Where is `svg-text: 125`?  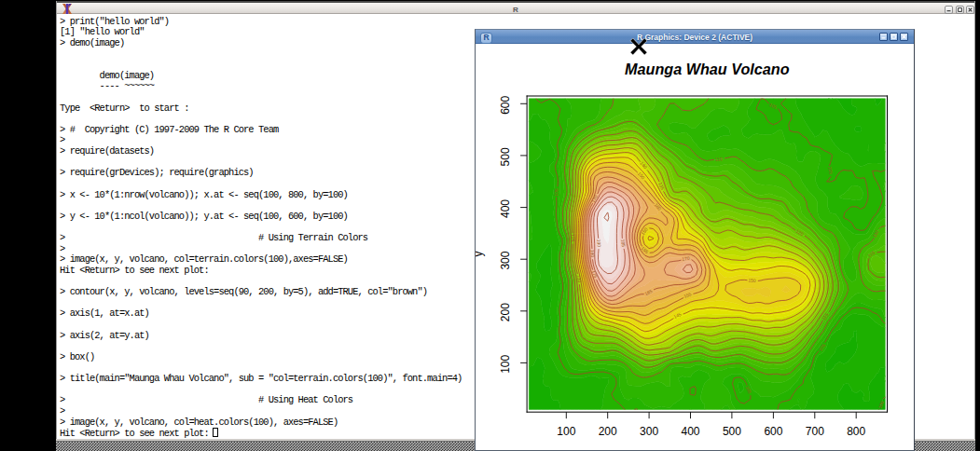 svg-text: 125 is located at coordinates (573, 239).